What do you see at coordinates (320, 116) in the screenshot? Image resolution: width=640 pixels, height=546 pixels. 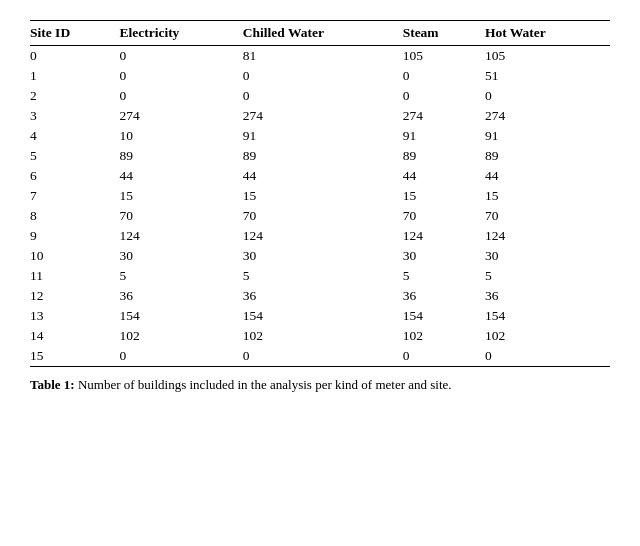 I see `table-row: 3274274274274` at bounding box center [320, 116].